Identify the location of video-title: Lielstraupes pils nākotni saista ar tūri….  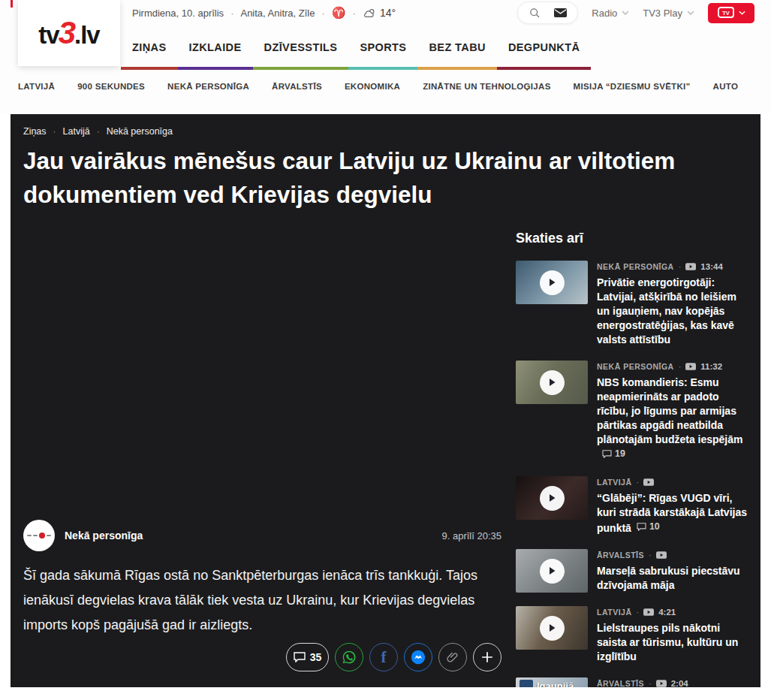
(674, 643).